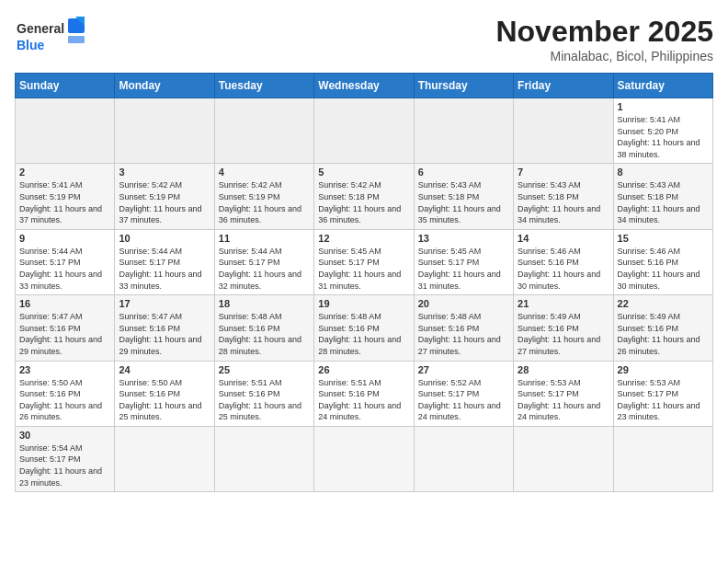 Image resolution: width=728 pixels, height=563 pixels. Describe the element at coordinates (463, 304) in the screenshot. I see `day-number: 20` at that location.